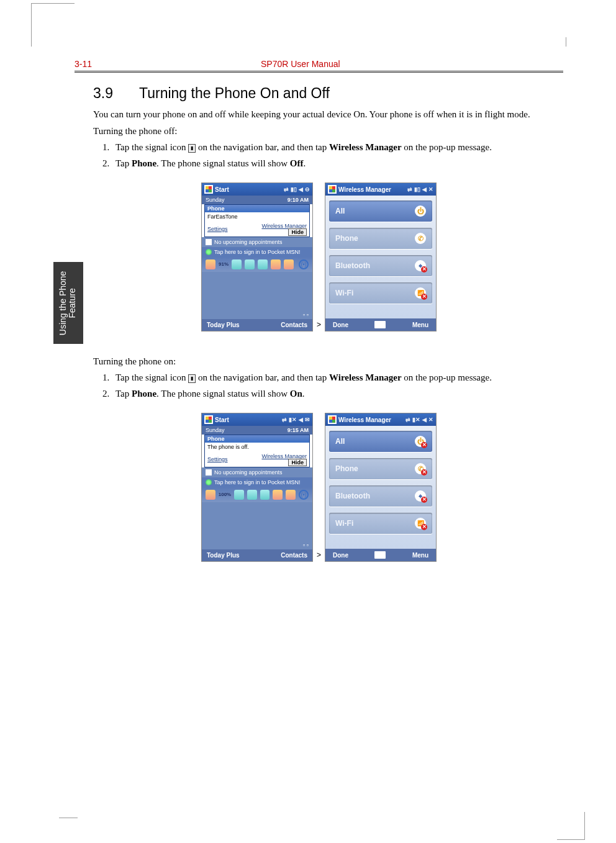 This screenshot has height=843, width=616. I want to click on device-today-screen-off: Start ⇄▮▯◀⊖ Sunday 9:10 AM Phone FarEasT…, so click(257, 257).